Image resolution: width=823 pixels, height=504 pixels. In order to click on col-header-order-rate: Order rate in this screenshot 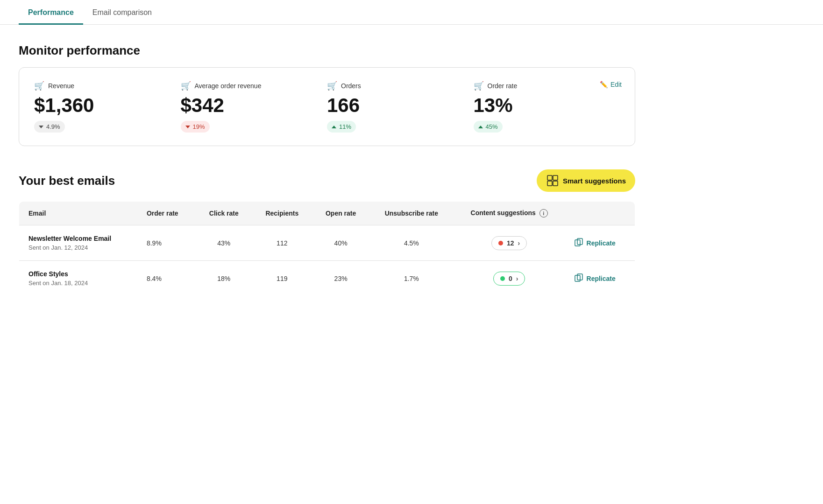, I will do `click(166, 214)`.